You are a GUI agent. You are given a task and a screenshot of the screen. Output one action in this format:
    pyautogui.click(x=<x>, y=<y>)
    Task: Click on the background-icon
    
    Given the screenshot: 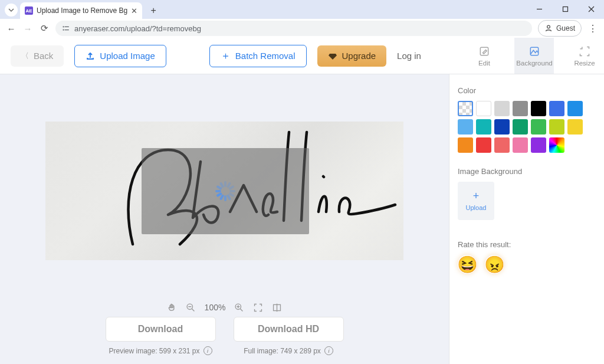 What is the action you would take?
    pyautogui.click(x=534, y=51)
    